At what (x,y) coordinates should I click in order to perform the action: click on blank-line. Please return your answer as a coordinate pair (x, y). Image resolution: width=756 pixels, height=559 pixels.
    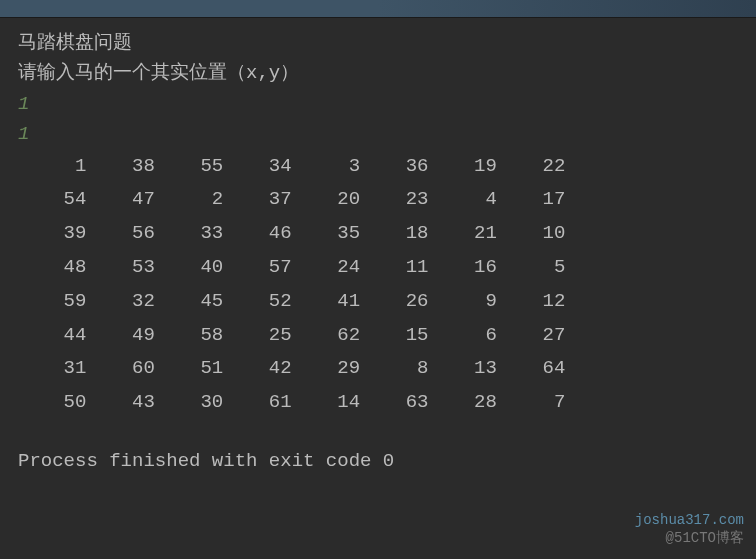
    Looking at the image, I should click on (387, 428).